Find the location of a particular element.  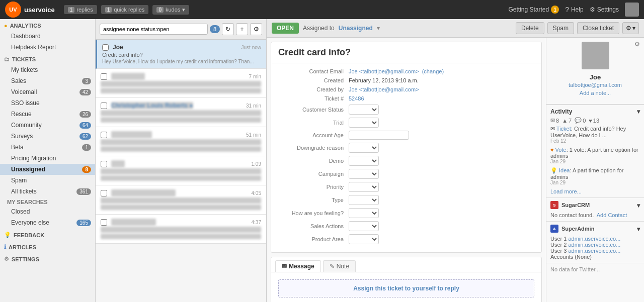

load-more-link: Load more... is located at coordinates (595, 191).